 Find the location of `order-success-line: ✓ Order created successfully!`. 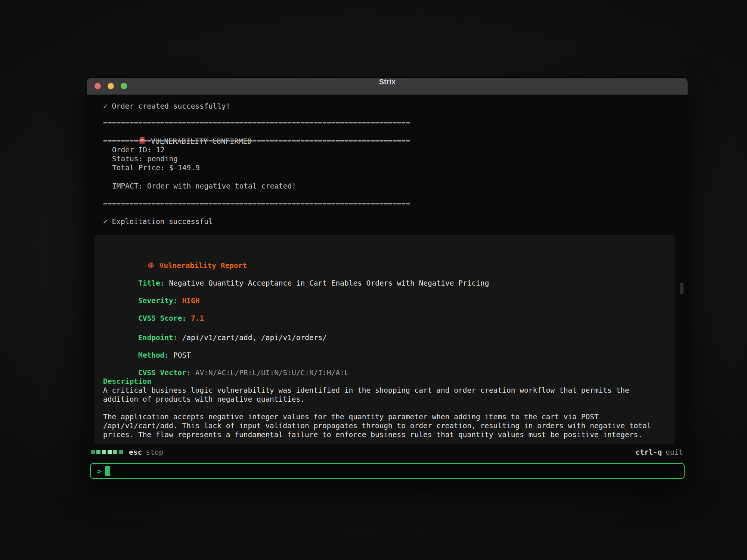

order-success-line: ✓ Order created successfully! is located at coordinates (167, 106).